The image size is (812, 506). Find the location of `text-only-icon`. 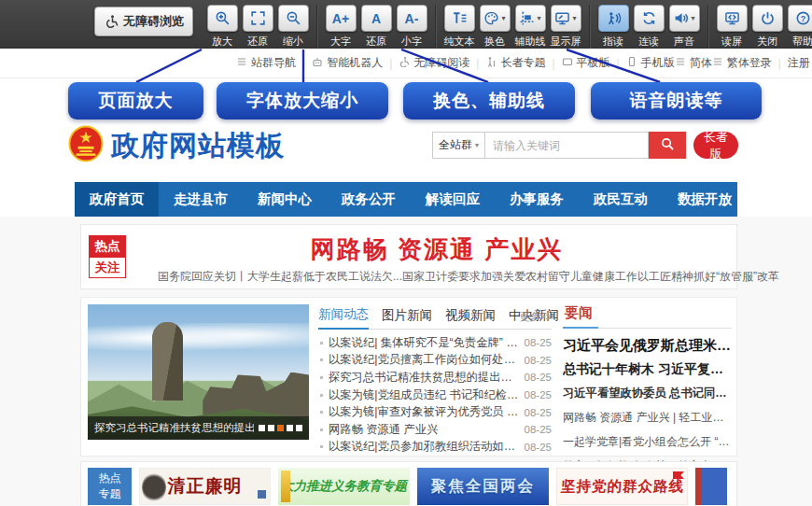

text-only-icon is located at coordinates (459, 19).